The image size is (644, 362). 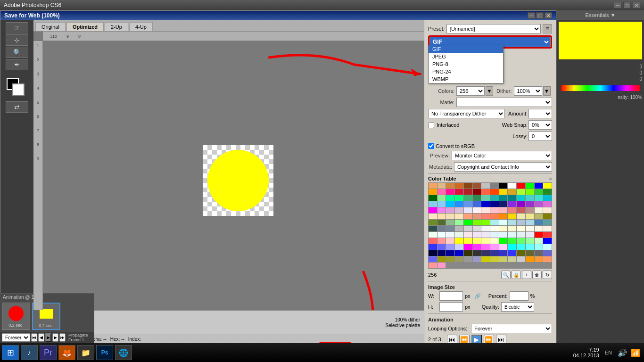 I want to click on matte-select, so click(x=504, y=102).